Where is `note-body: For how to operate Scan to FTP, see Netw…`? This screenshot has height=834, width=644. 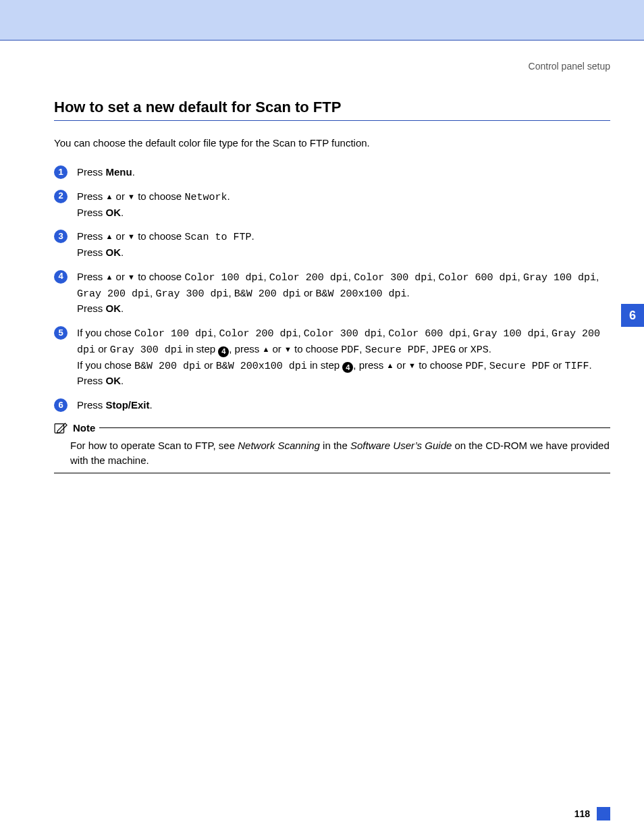
note-body: For how to operate Scan to FTP, see Netw… is located at coordinates (332, 454).